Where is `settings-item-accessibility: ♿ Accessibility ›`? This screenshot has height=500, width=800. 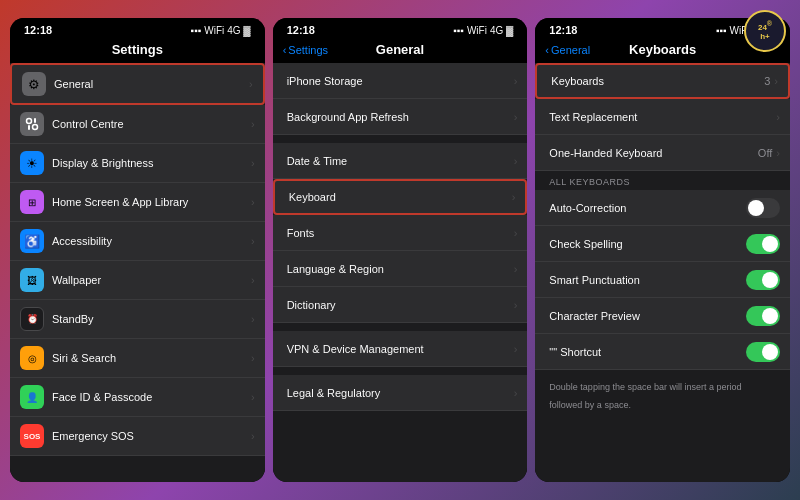 settings-item-accessibility: ♿ Accessibility › is located at coordinates (138, 242).